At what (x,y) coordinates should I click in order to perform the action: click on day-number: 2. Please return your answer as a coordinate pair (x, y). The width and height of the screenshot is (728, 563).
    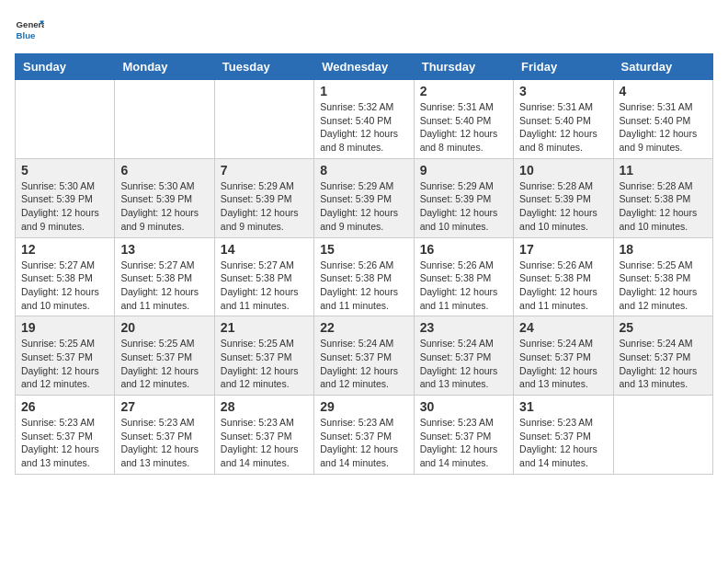
    Looking at the image, I should click on (463, 91).